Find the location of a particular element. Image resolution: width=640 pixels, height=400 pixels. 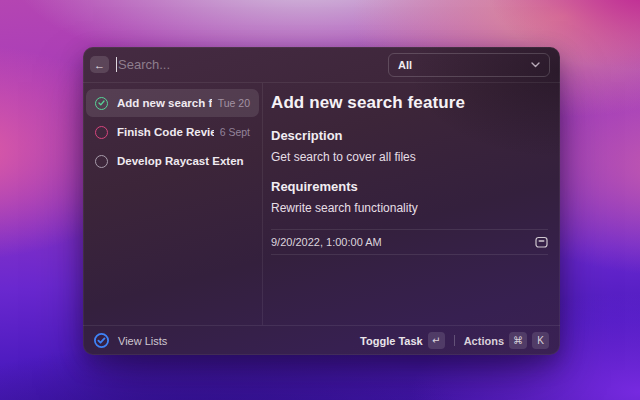

section-body-requirements: Rewrite search functionality is located at coordinates (410, 208).